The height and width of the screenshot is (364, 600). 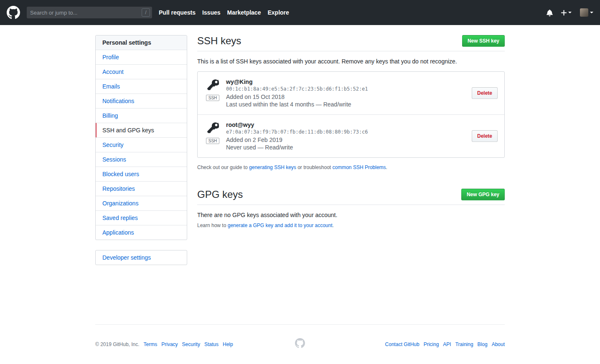 I want to click on sidebar-item-organizations: Organizations, so click(x=141, y=203).